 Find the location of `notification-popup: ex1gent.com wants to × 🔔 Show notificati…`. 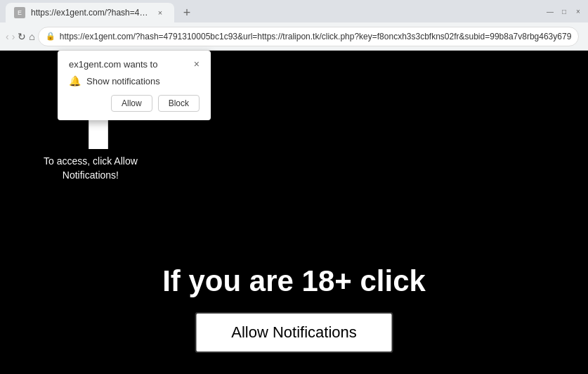

notification-popup: ex1gent.com wants to × 🔔 Show notificati… is located at coordinates (134, 86).